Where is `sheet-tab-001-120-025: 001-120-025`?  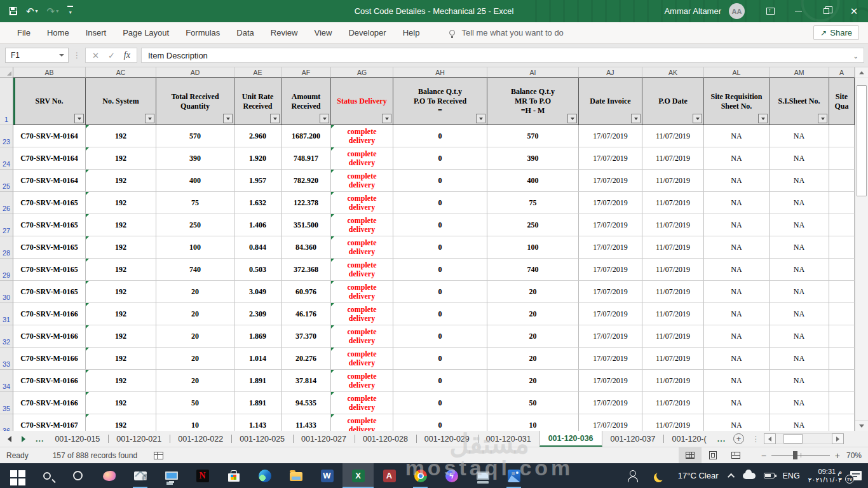
sheet-tab-001-120-025: 001-120-025 is located at coordinates (262, 438).